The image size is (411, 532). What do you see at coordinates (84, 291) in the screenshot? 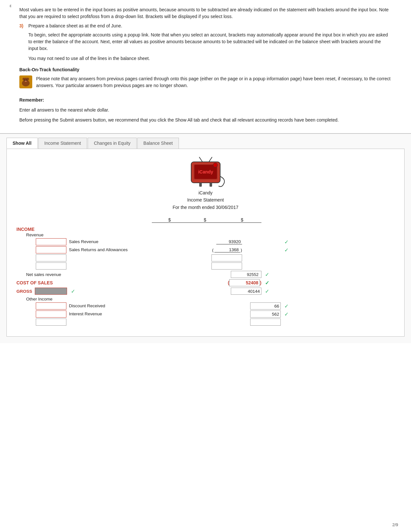
I see `gross-label-cell: GROSS ✓` at bounding box center [84, 291].